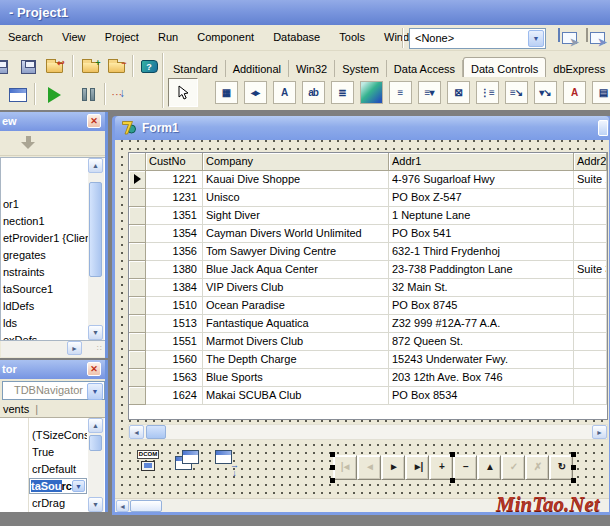 The height and width of the screenshot is (526, 610). Describe the element at coordinates (52, 122) in the screenshot. I see `object-treeview-titlebar: ew ✕` at that location.